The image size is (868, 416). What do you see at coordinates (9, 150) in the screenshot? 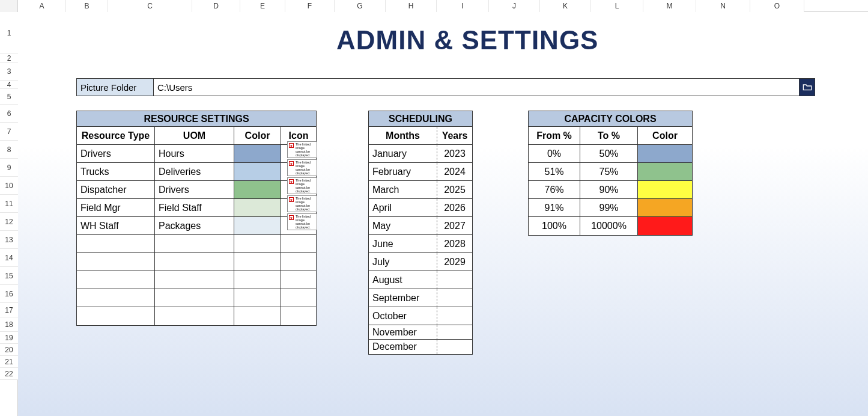
I see `row-header-8: 8` at bounding box center [9, 150].